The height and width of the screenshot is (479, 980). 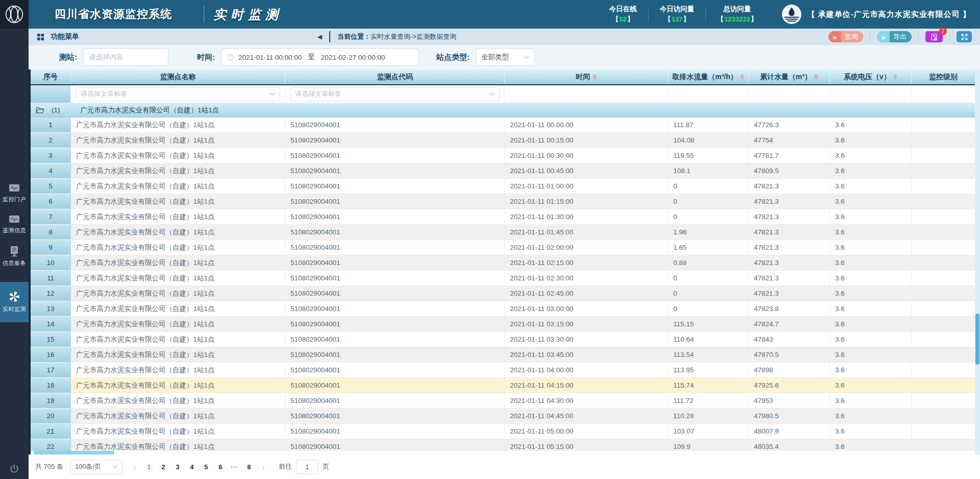 I want to click on table-row: 20 广元市高力水泥实业有限公司（自建）1站1点 5108029004001 2…, so click(x=503, y=416).